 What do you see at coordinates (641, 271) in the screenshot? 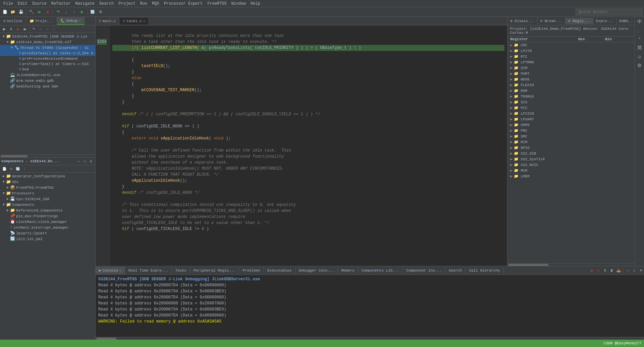
I see `bottom-close-btn: ✕` at bounding box center [641, 271].